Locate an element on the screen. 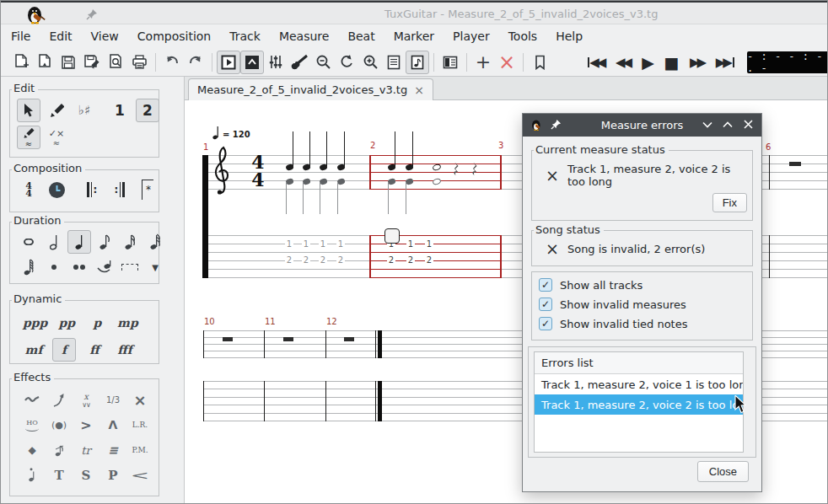 This screenshot has height=504, width=828. mixer-button is located at coordinates (276, 62).